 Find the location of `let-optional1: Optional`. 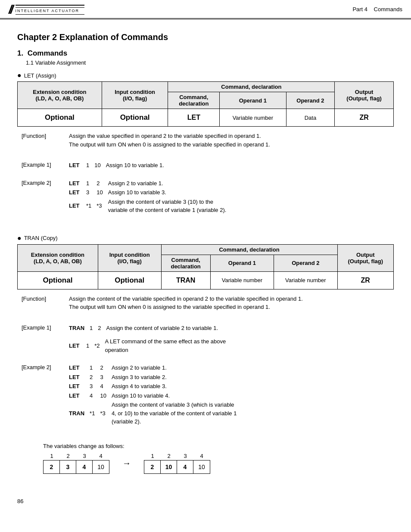

let-optional1: Optional is located at coordinates (60, 118).